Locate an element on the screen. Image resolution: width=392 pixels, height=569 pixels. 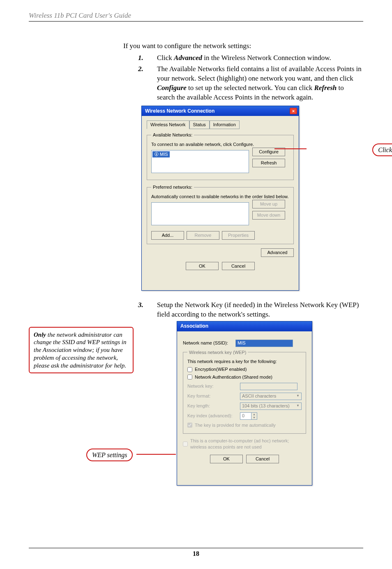
refresh-button: Refresh is located at coordinates (269, 163).